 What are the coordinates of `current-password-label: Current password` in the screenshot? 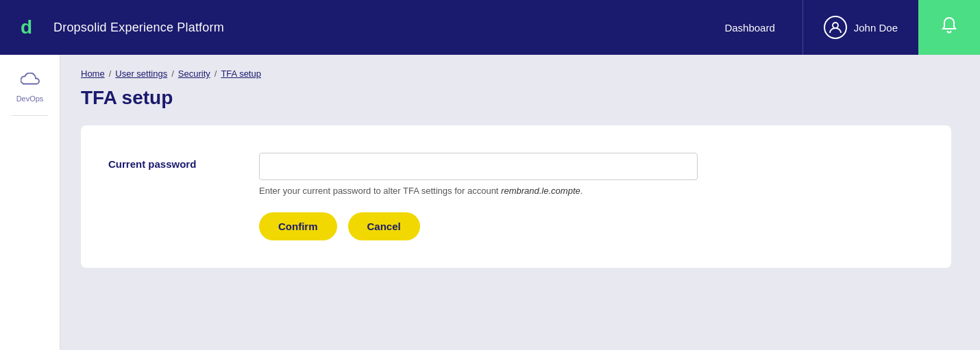 It's located at (170, 162).